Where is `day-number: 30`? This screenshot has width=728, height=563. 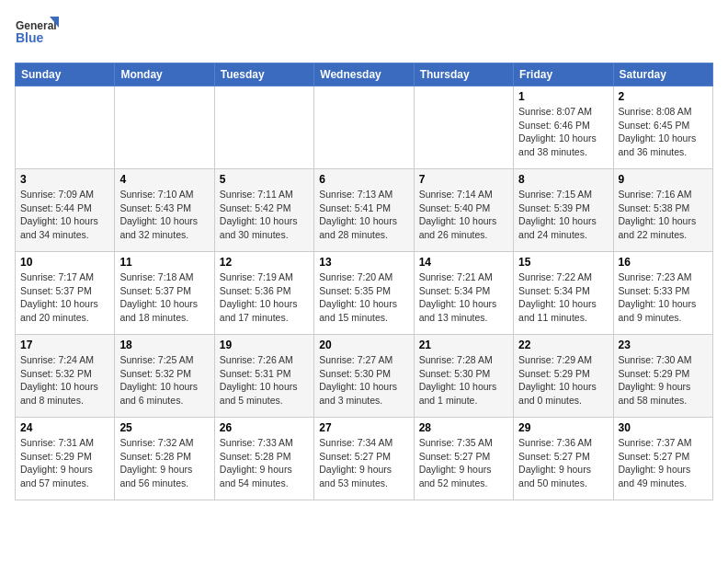 day-number: 30 is located at coordinates (664, 428).